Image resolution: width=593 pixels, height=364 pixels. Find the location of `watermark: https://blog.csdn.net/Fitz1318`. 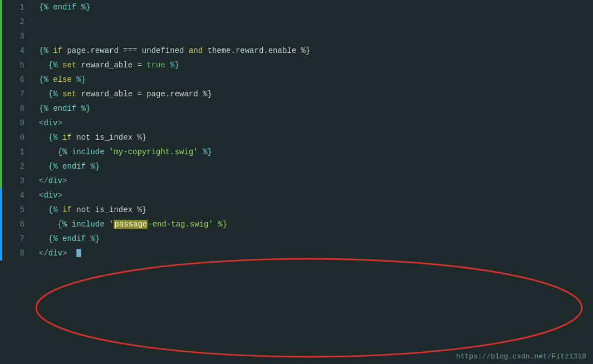

watermark: https://blog.csdn.net/Fitz1318 is located at coordinates (521, 356).